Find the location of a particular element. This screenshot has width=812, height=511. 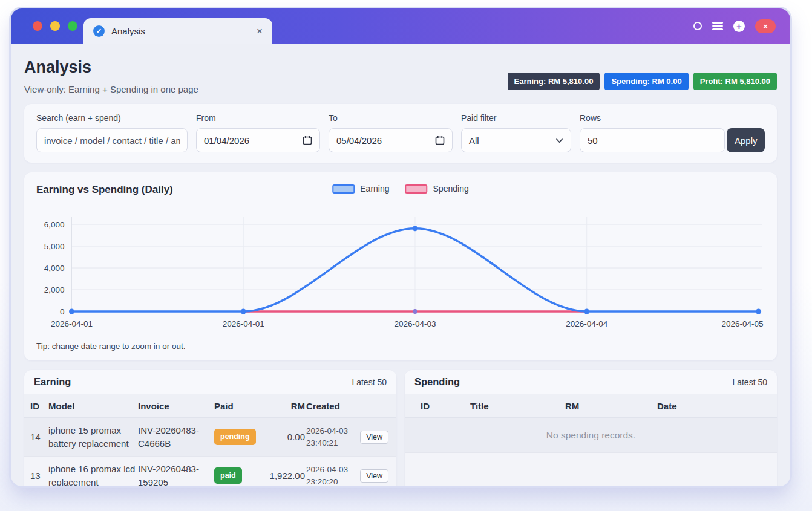

spending-latest-label: Latest 50 is located at coordinates (750, 382).